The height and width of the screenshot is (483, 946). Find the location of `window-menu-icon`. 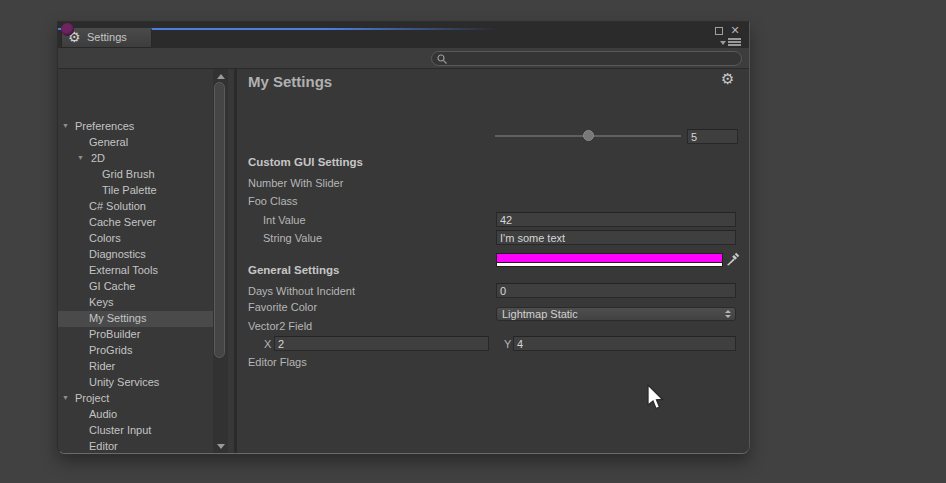

window-menu-icon is located at coordinates (731, 42).